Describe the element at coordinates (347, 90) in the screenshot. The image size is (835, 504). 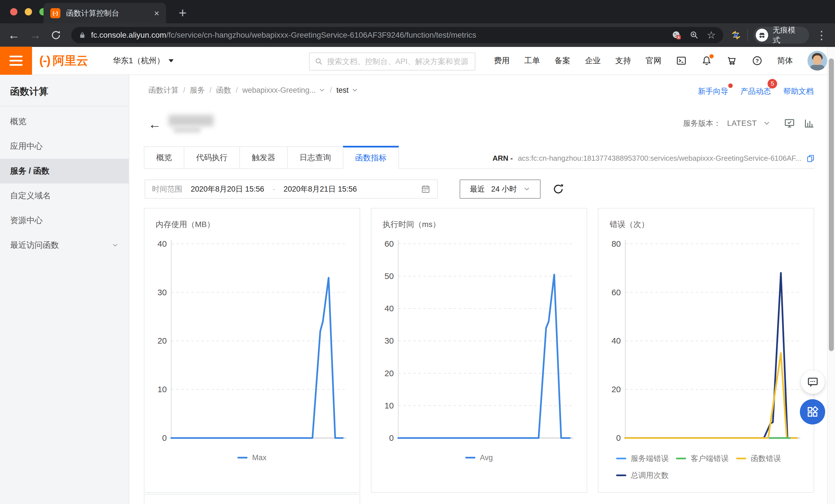
I see `breadcrumb-item-4: test` at that location.